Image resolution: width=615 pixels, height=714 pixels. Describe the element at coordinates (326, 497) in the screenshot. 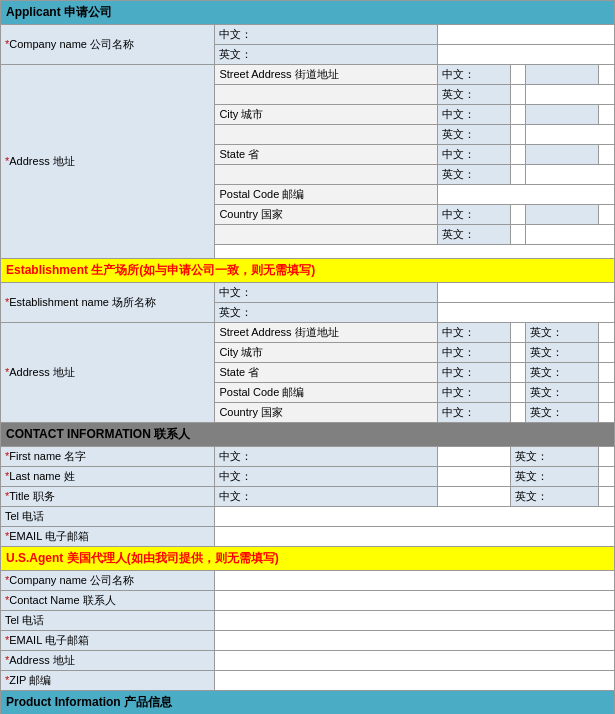

I see `title-zh-label: 中文：` at that location.